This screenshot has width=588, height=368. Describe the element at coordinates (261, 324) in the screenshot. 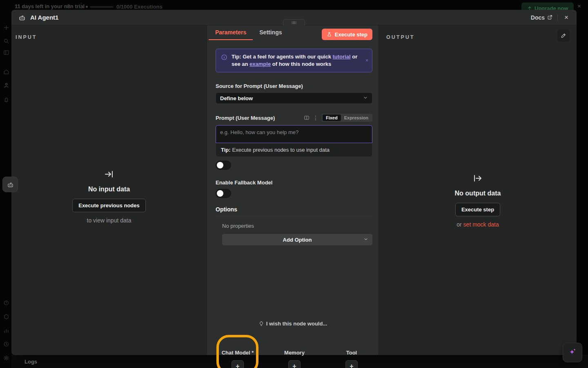

I see `lightbulb-icon` at that location.